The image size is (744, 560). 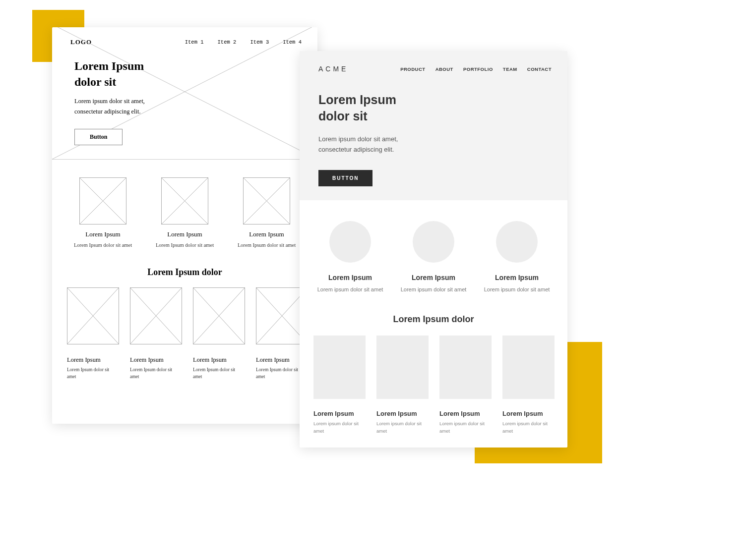 I want to click on wireframe-hero: Lorem Ipsum dolor sit Lorem ipsum dolor …, so click(x=185, y=107).